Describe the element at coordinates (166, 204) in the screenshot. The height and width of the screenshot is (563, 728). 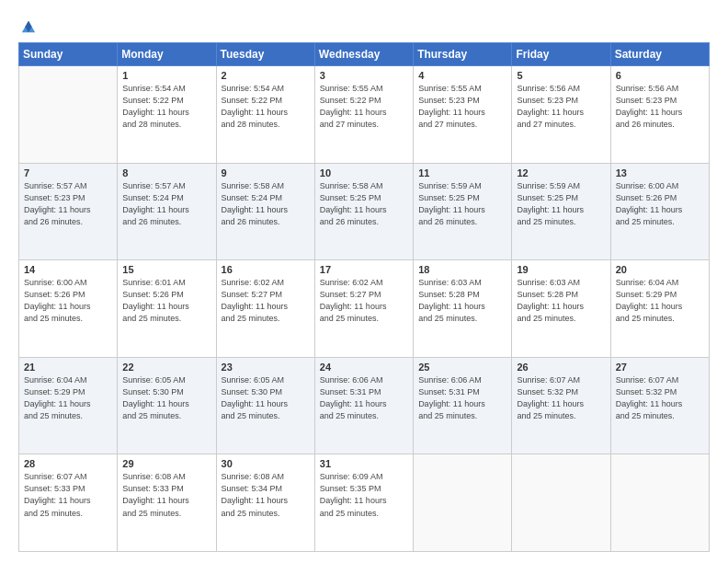
I see `day-info: Sunrise: 5:57 AMSunset: 5:24 PMDaylight:…` at that location.